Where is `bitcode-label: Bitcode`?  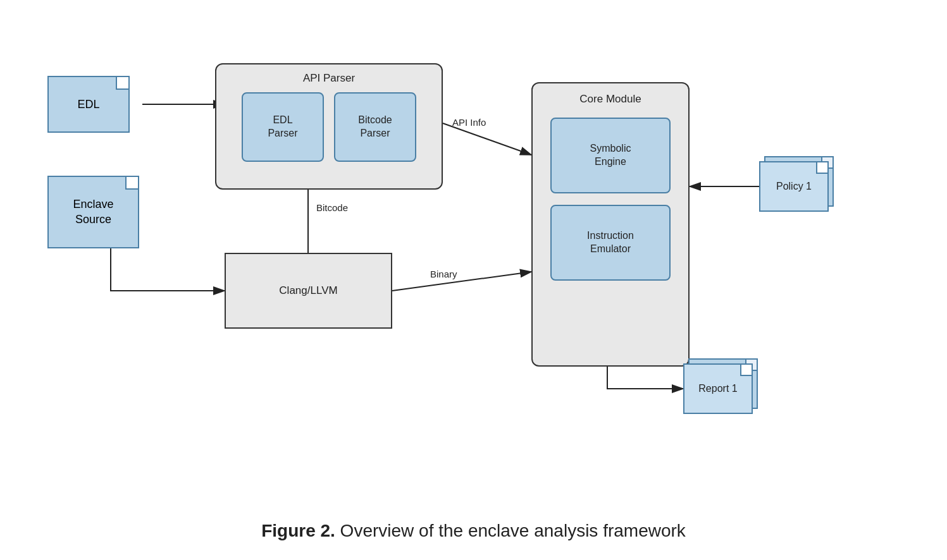
bitcode-label: Bitcode is located at coordinates (332, 207).